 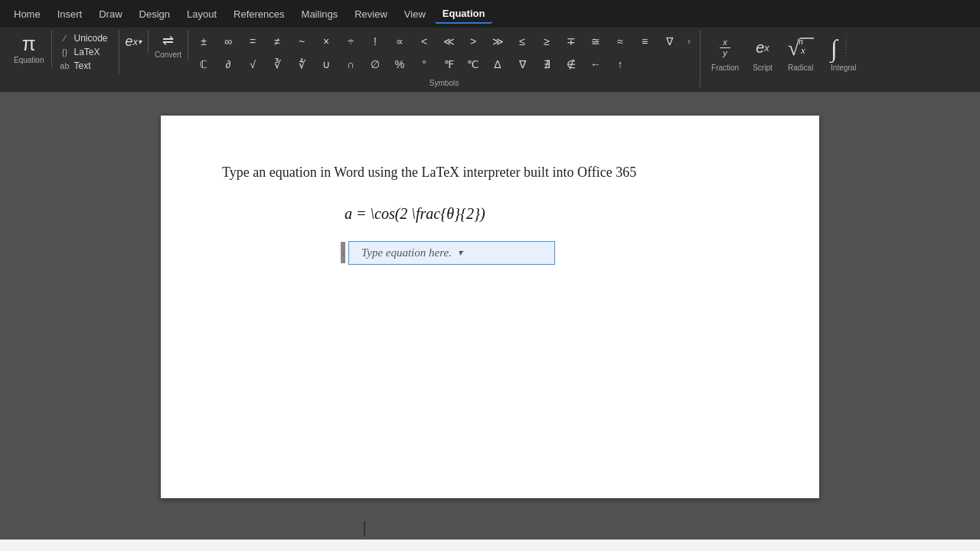 What do you see at coordinates (571, 41) in the screenshot?
I see `sym-minusplus: ∓` at bounding box center [571, 41].